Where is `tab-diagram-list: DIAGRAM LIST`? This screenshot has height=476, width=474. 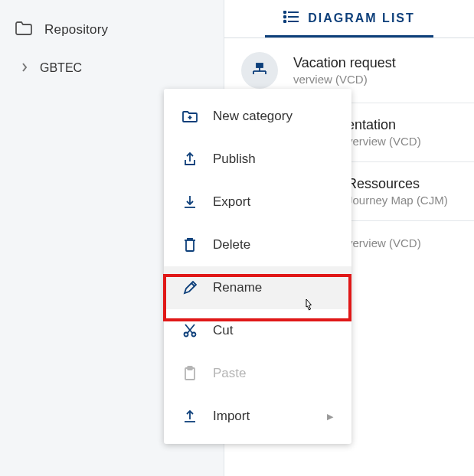 tab-diagram-list: DIAGRAM LIST is located at coordinates (349, 18).